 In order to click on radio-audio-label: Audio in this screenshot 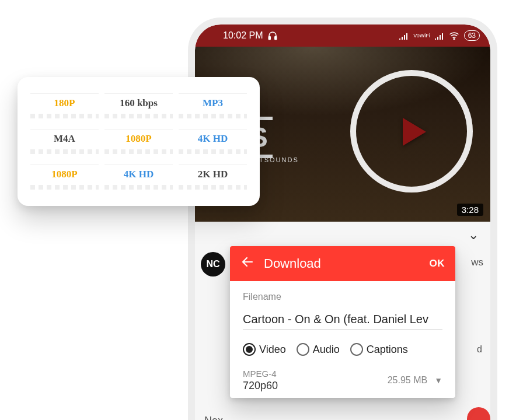, I will do `click(326, 350)`.